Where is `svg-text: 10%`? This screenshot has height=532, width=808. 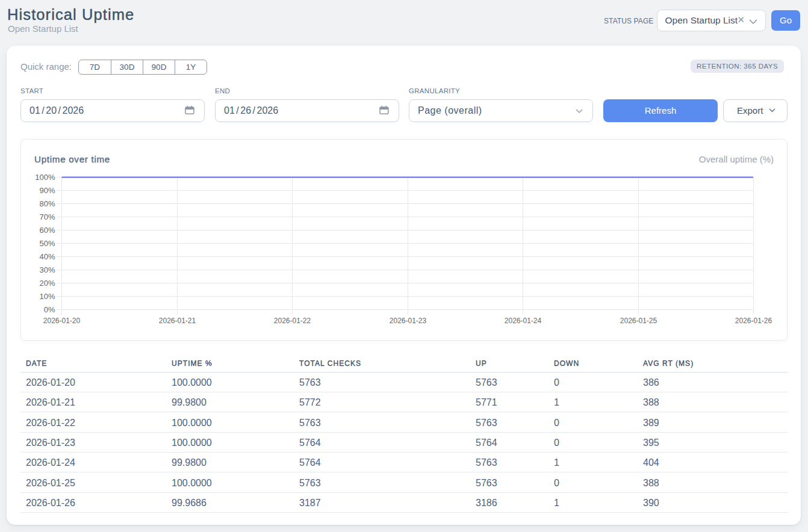 svg-text: 10% is located at coordinates (47, 296).